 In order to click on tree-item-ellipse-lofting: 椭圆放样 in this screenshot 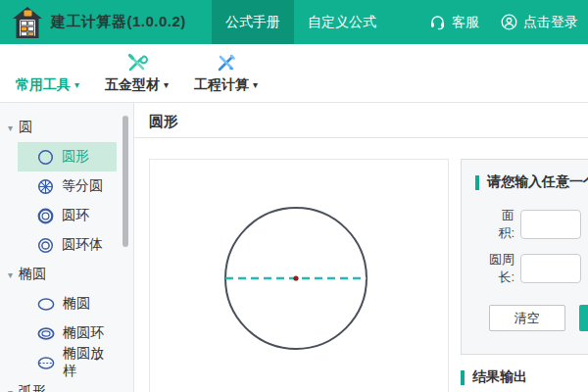, I will do `click(67, 363)`.